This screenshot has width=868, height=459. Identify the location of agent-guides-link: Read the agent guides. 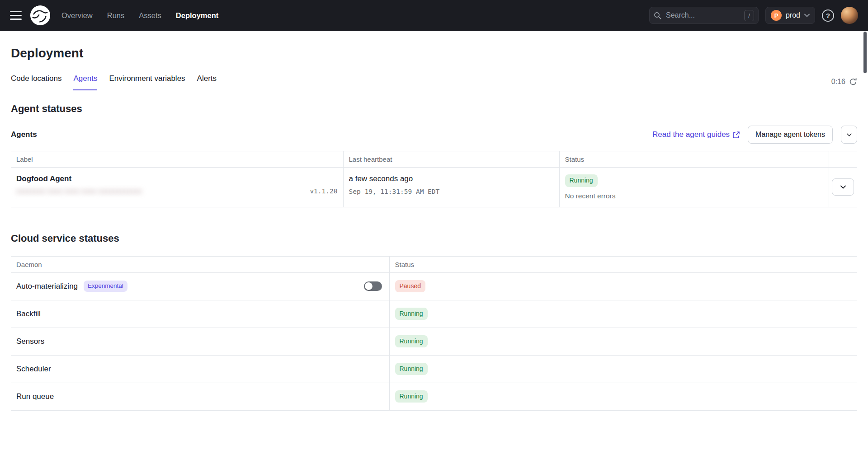
(696, 135).